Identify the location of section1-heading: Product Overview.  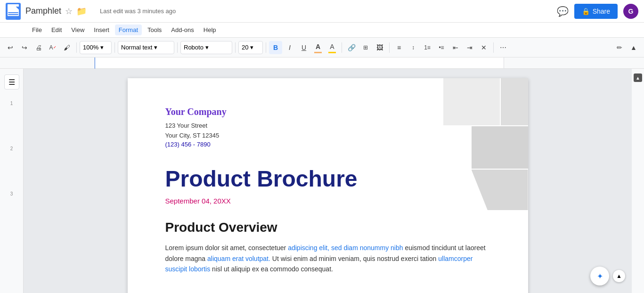
(328, 228).